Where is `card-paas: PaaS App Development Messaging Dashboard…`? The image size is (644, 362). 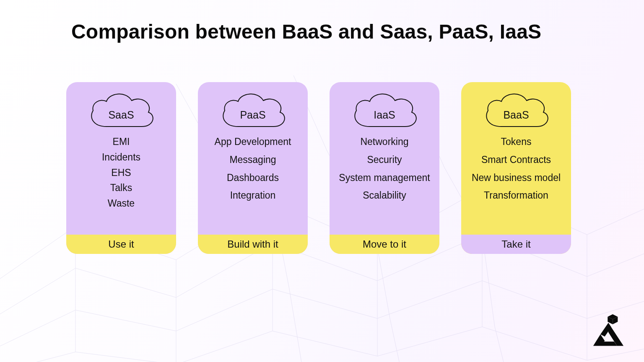 card-paas: PaaS App Development Messaging Dashboard… is located at coordinates (253, 168).